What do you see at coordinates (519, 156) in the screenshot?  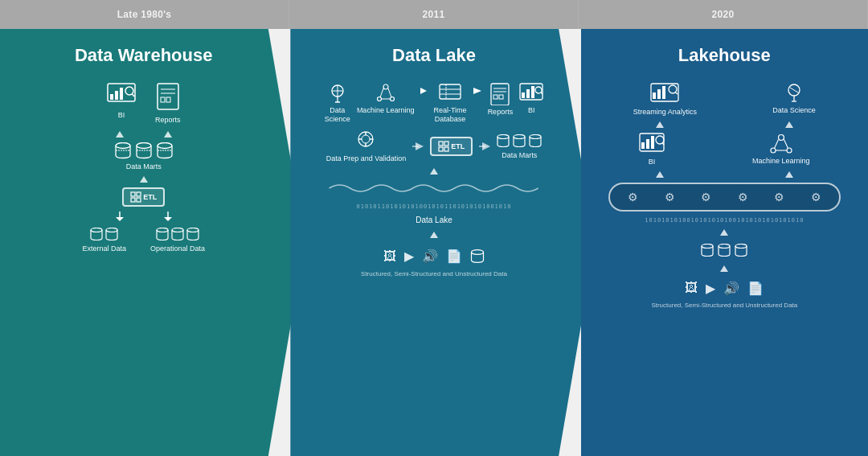 I see `lake-datamarts-label: Data Marts` at bounding box center [519, 156].